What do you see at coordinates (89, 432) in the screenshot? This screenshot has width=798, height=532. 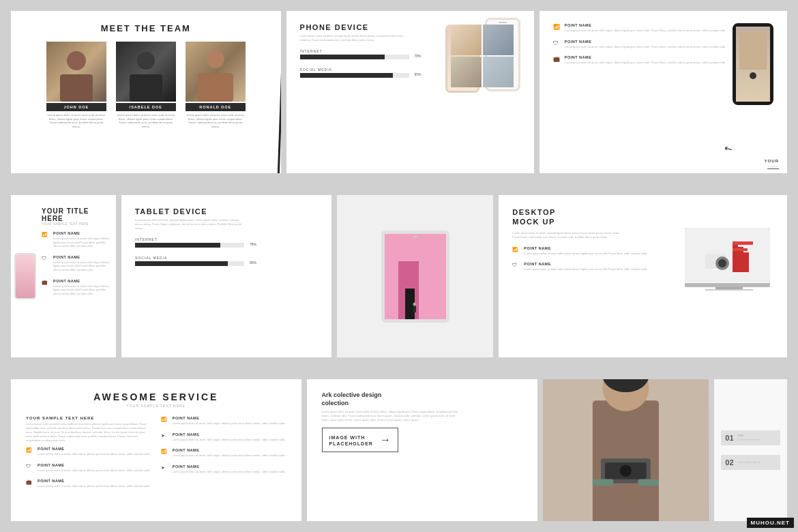 I see `awesome-left-body: Lorem ipsum dolor sit amet, socio walls …` at bounding box center [89, 432].